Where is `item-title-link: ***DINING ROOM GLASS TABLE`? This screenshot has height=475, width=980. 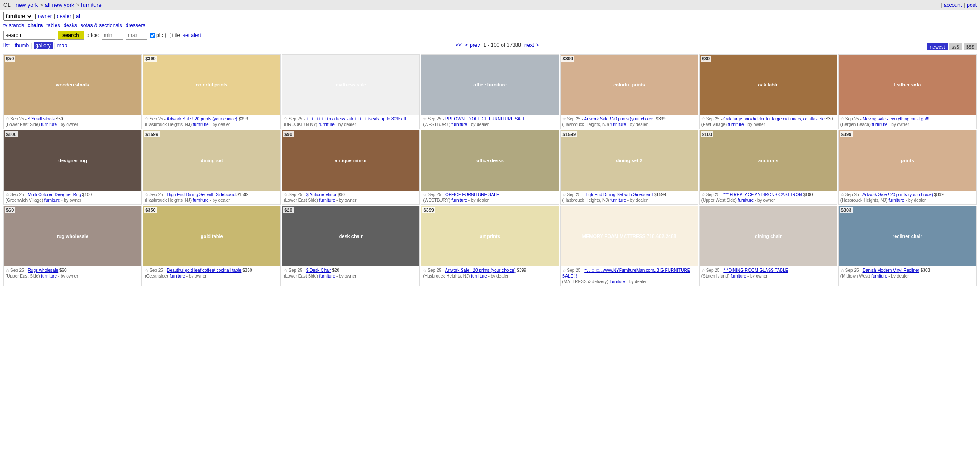 item-title-link: ***DINING ROOM GLASS TABLE is located at coordinates (756, 270).